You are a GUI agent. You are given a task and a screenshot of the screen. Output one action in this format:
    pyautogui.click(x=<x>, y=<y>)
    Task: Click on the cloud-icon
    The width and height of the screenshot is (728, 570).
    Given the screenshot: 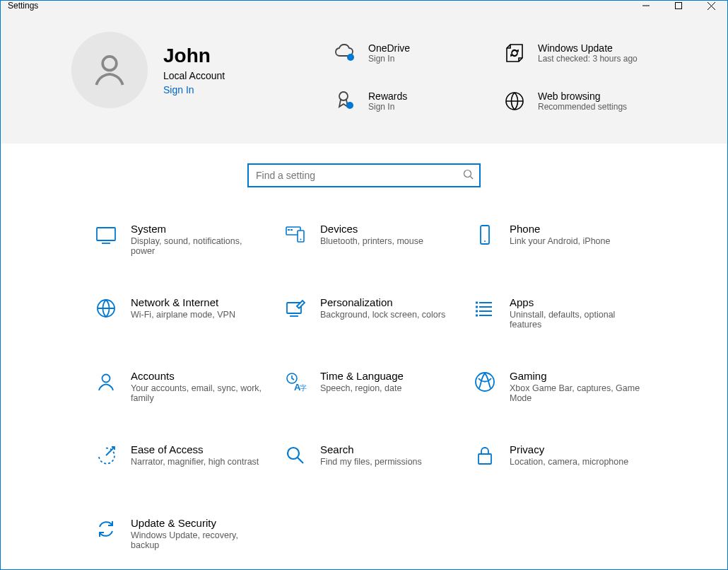 What is the action you would take?
    pyautogui.click(x=345, y=53)
    